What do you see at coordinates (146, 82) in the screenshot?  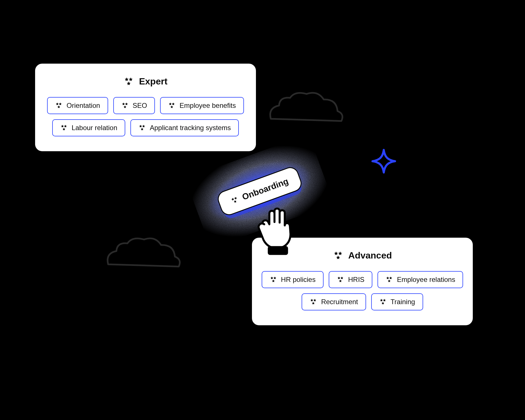 I see `expert-title: Expert` at bounding box center [146, 82].